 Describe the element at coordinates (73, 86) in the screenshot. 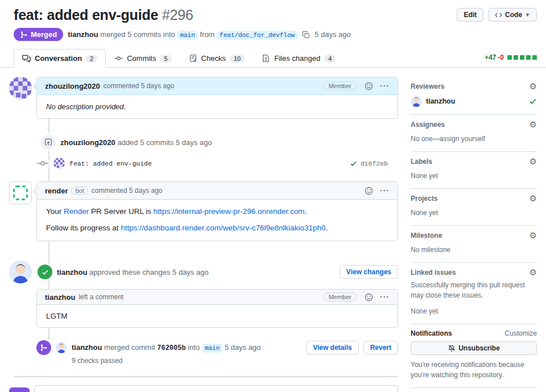

I see `comment-author: zhouzilong2020` at that location.